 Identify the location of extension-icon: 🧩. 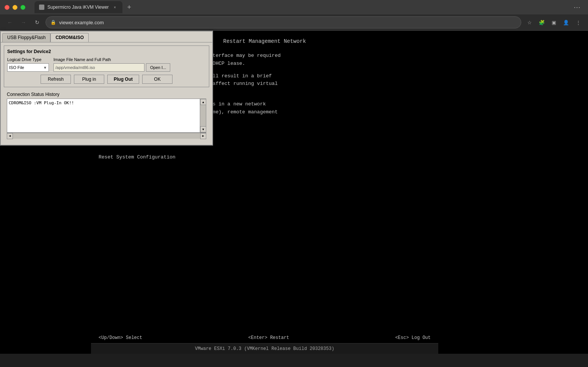
(542, 23).